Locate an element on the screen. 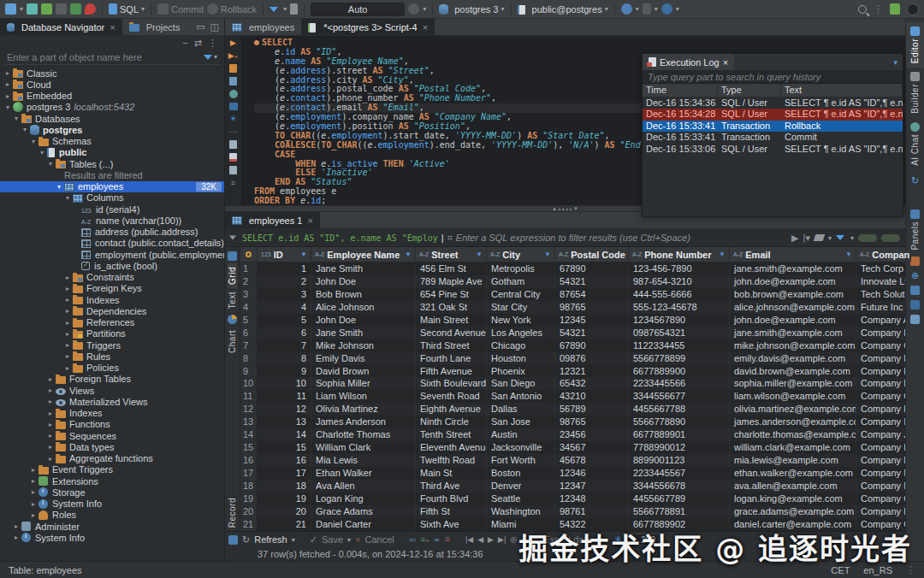 This screenshot has height=578, width=924. cell: ava.allen@example.com is located at coordinates (793, 486).